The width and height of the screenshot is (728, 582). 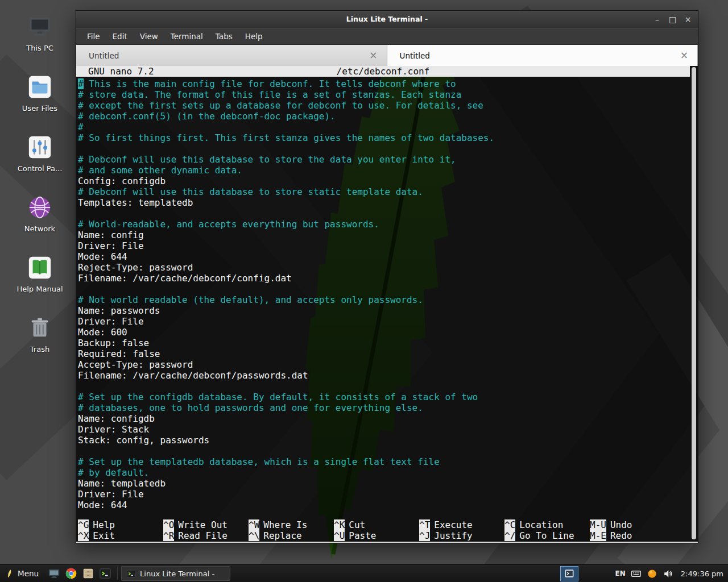 What do you see at coordinates (383, 462) in the screenshot?
I see `terminal-line: # Set up the templatedb database, which …` at bounding box center [383, 462].